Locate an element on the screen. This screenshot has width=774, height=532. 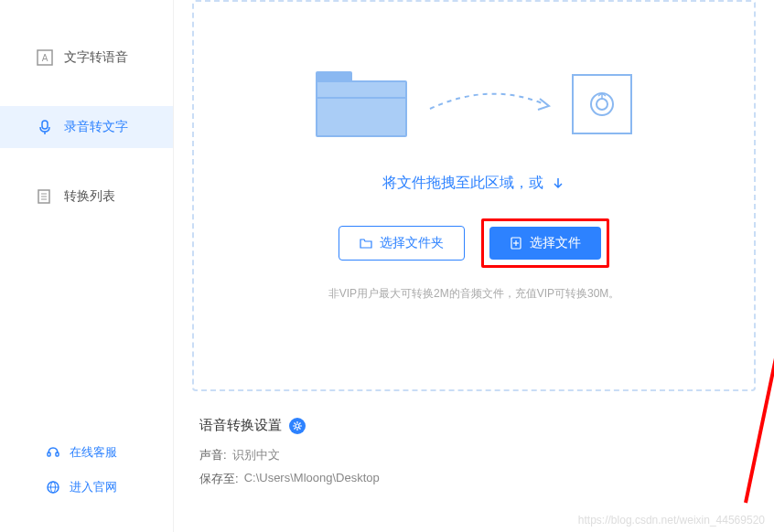
sidebar-item-label: 录音转文字 is located at coordinates (96, 127).